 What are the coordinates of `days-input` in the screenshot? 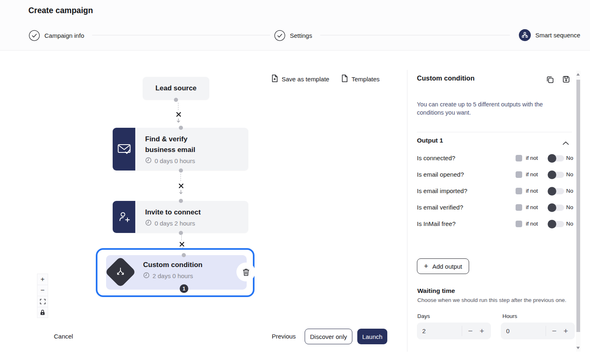 It's located at (437, 331).